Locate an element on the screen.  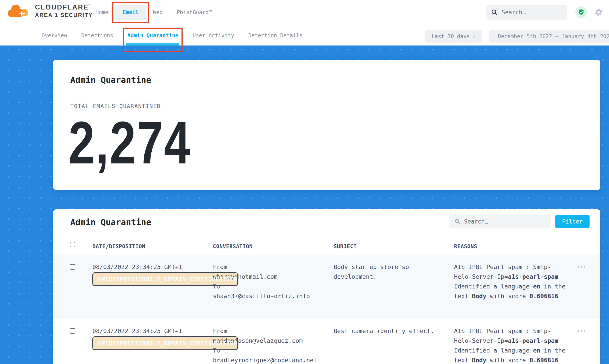
brand-logo: CLOUDFLARE’ AREA 1 SECURITY is located at coordinates (50, 11).